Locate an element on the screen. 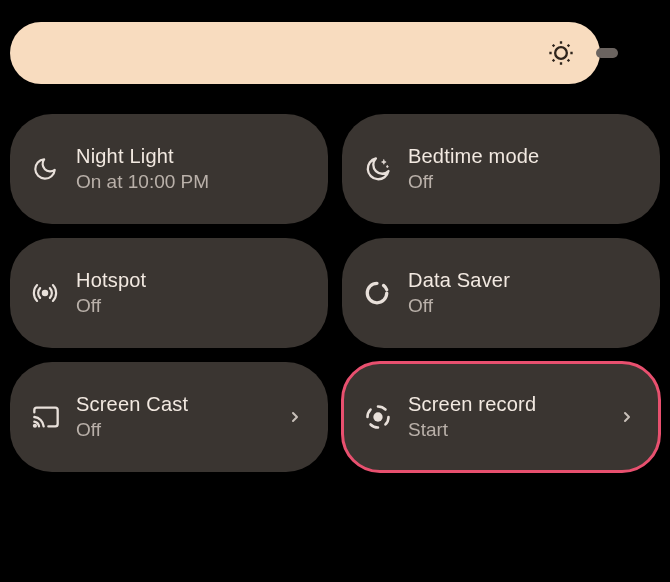 The height and width of the screenshot is (582, 670). tile-screen-cast: Screen Cast Off is located at coordinates (169, 417).